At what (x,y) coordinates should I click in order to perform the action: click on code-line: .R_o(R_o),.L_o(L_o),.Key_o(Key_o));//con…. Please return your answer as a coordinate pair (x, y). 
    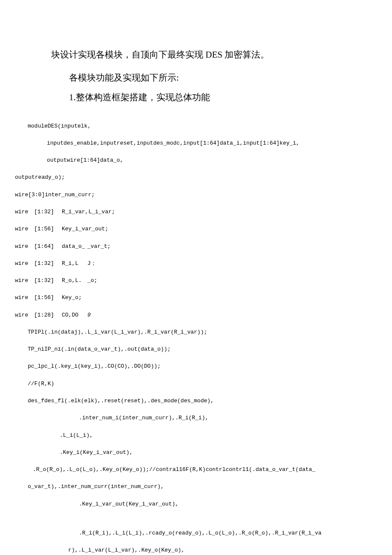
    Looking at the image, I should click on (182, 470).